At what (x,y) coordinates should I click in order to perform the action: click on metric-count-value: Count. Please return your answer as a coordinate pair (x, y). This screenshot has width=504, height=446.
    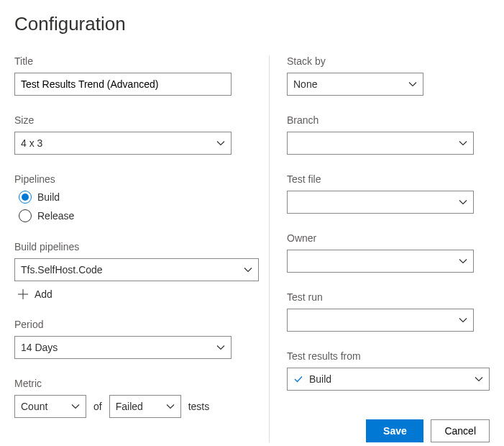
    Looking at the image, I should click on (46, 406).